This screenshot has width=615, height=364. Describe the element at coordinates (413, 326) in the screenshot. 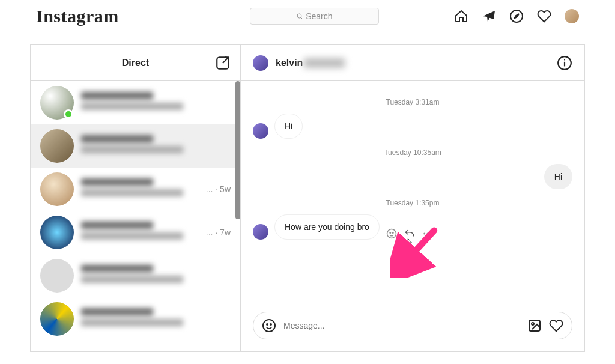

I see `message-composer` at that location.